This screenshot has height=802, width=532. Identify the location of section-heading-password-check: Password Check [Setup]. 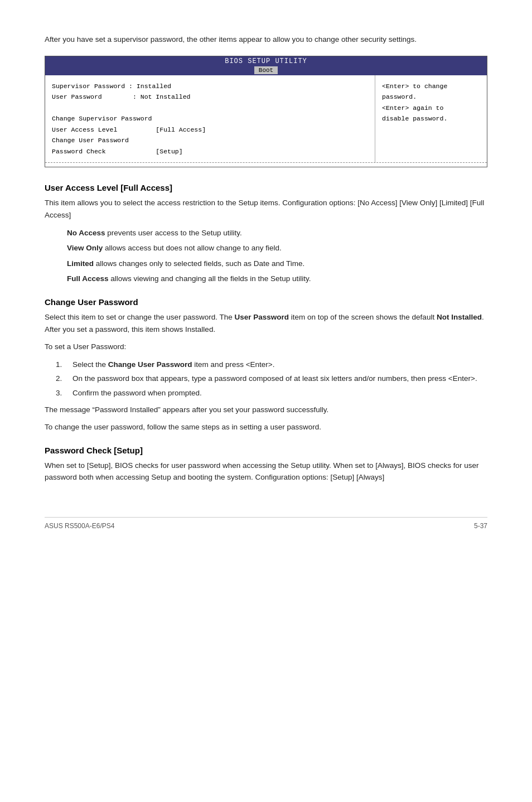
(266, 451).